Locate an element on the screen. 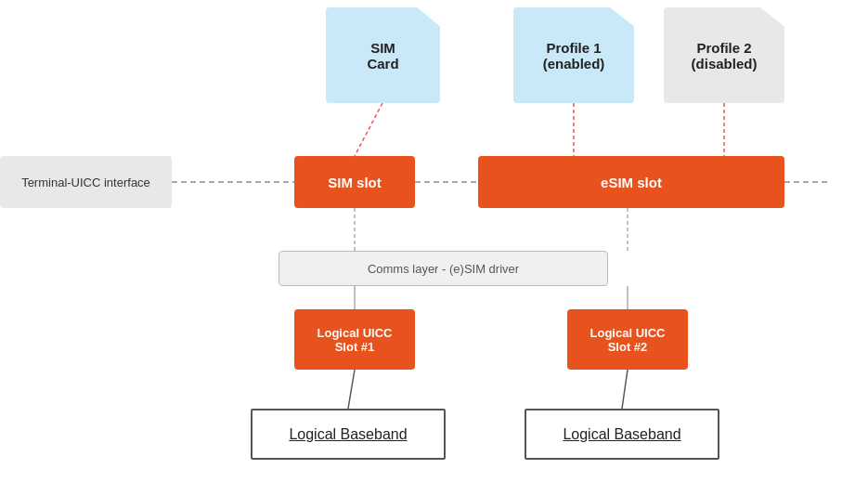 This screenshot has width=868, height=482. logical-baseband2-box: Logical Baseband is located at coordinates (622, 435).